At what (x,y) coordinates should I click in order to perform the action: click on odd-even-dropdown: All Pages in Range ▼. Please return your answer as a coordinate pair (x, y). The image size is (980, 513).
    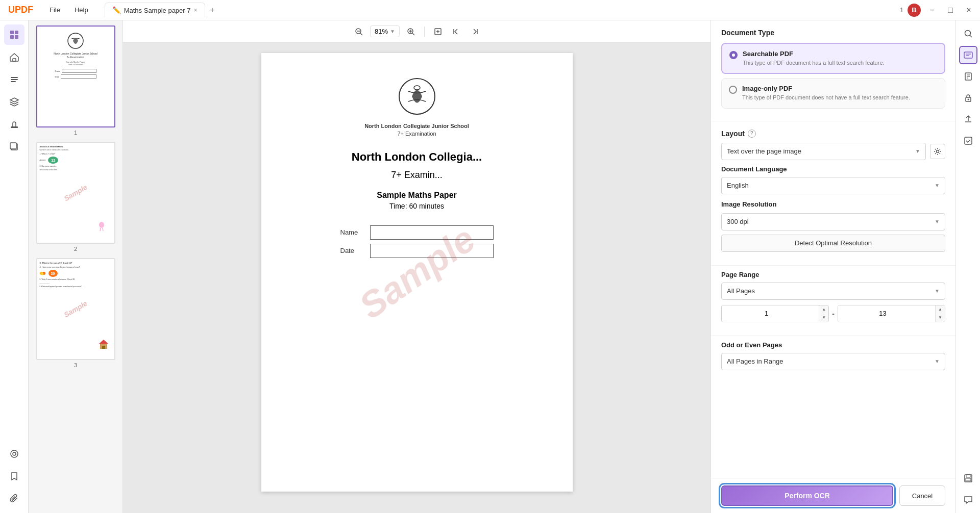
    Looking at the image, I should click on (833, 362).